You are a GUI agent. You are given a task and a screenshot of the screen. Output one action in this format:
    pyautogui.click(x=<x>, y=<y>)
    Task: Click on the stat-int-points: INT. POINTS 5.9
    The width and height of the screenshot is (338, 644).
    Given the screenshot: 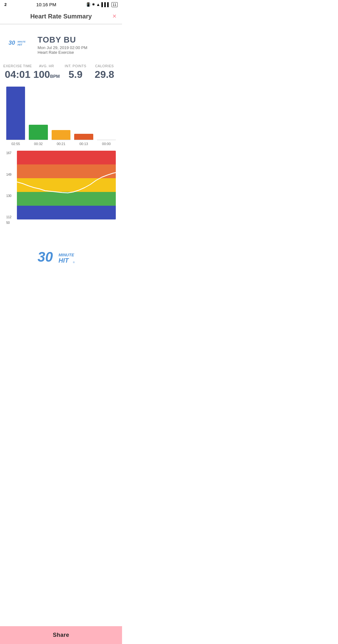 What is the action you would take?
    pyautogui.click(x=76, y=72)
    